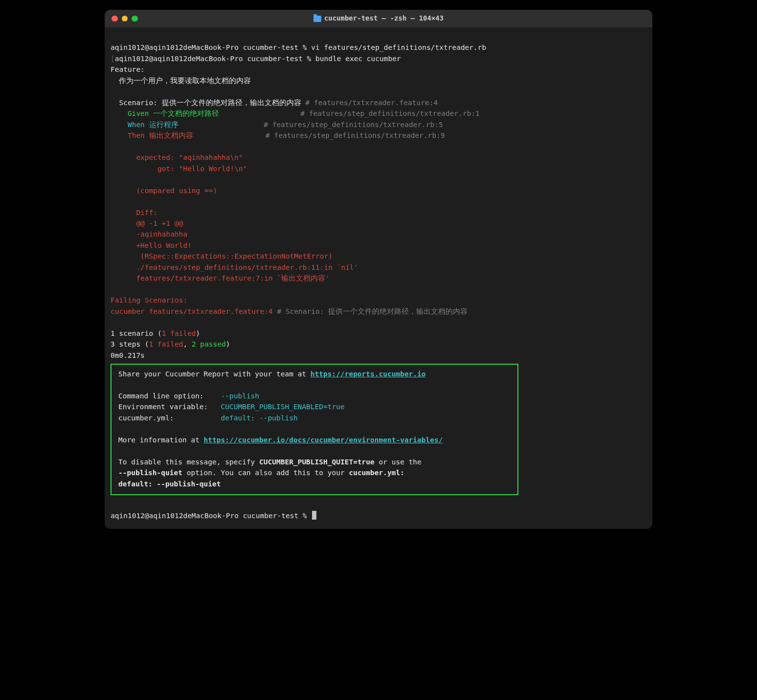  What do you see at coordinates (149, 234) in the screenshot?
I see `diff-minus: -aqinhahahha` at bounding box center [149, 234].